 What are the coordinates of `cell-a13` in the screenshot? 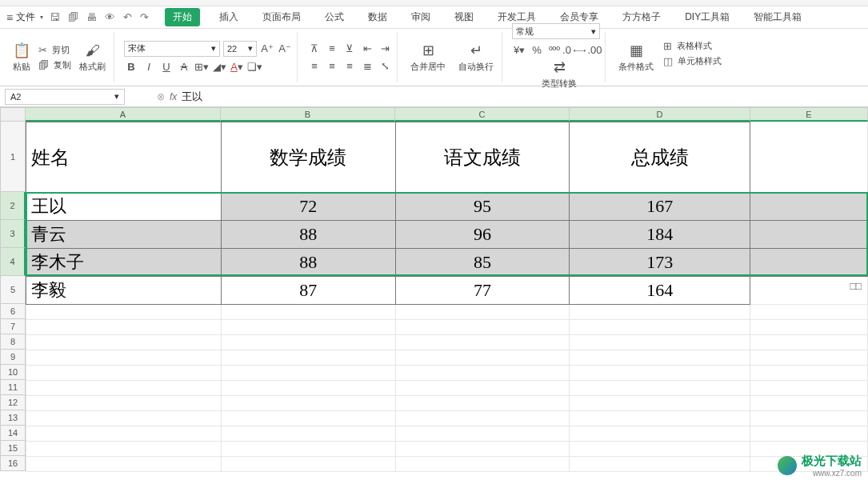 It's located at (124, 419).